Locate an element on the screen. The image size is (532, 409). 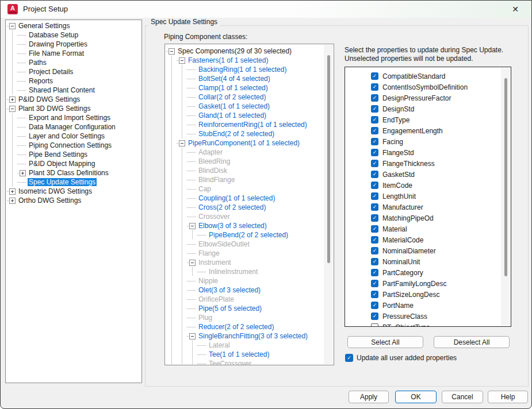
class-tree-item: Olet(3 of 3 selected) is located at coordinates (229, 290).